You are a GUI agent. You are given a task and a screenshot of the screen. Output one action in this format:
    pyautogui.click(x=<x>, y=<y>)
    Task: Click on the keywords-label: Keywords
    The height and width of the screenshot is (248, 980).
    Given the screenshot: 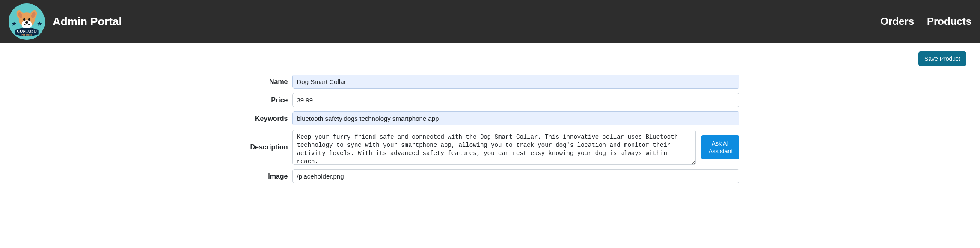 What is the action you would take?
    pyautogui.click(x=264, y=119)
    